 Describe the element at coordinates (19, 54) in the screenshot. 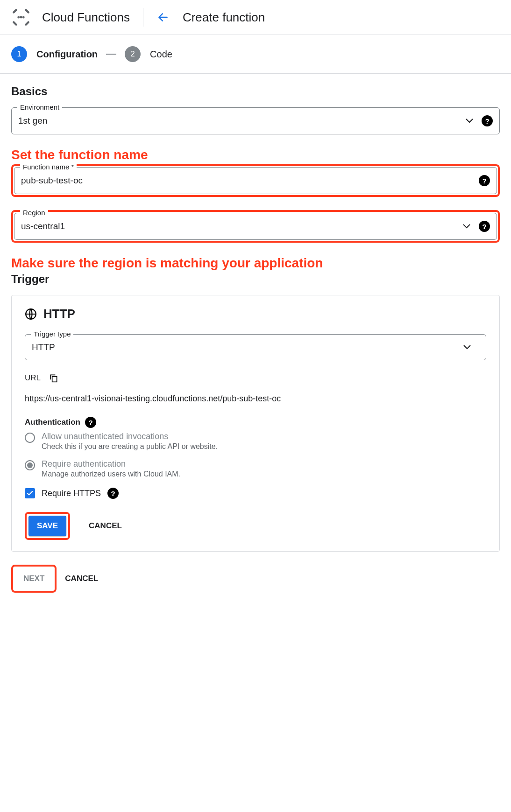

I see `step-1-circle: 1` at that location.